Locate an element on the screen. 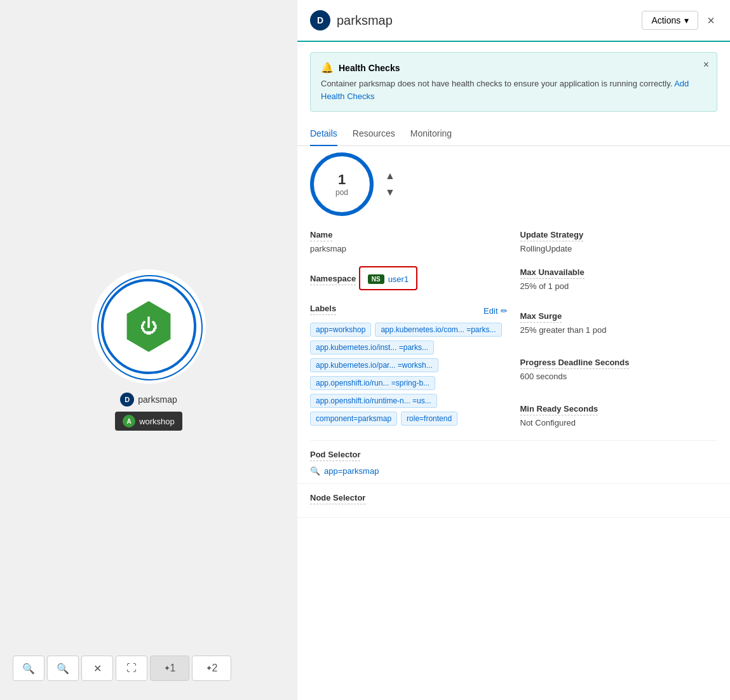 This screenshot has width=730, height=700. panel-header: D parksmap Actions ▾ × is located at coordinates (513, 21).